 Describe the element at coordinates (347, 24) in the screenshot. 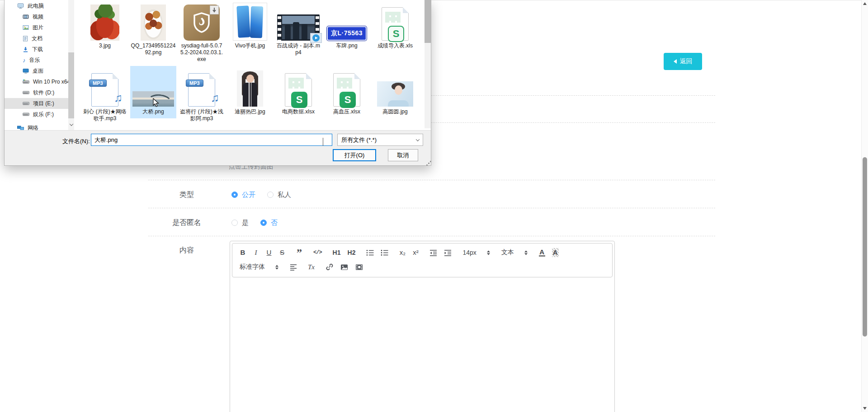

I see `file-item: 京L·75563 车牌.png` at that location.